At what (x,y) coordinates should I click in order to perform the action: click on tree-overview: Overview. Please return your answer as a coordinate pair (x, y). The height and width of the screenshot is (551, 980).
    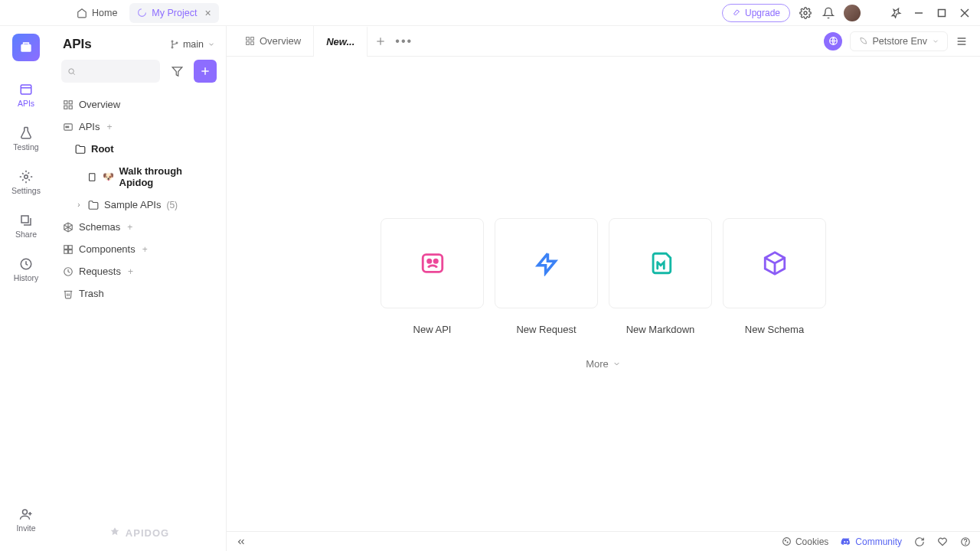
    Looking at the image, I should click on (139, 104).